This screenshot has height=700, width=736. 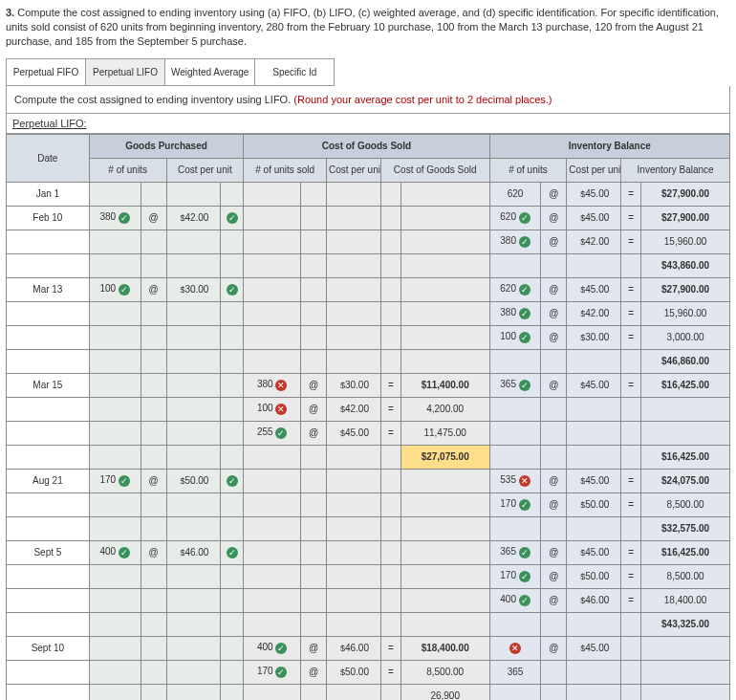 I want to click on cell: 18,400.00, so click(x=686, y=601).